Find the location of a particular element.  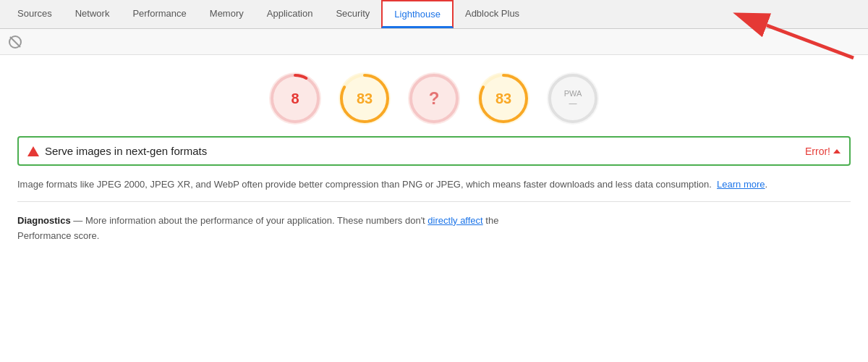

score-circle-bestpractices: ? is located at coordinates (434, 98).